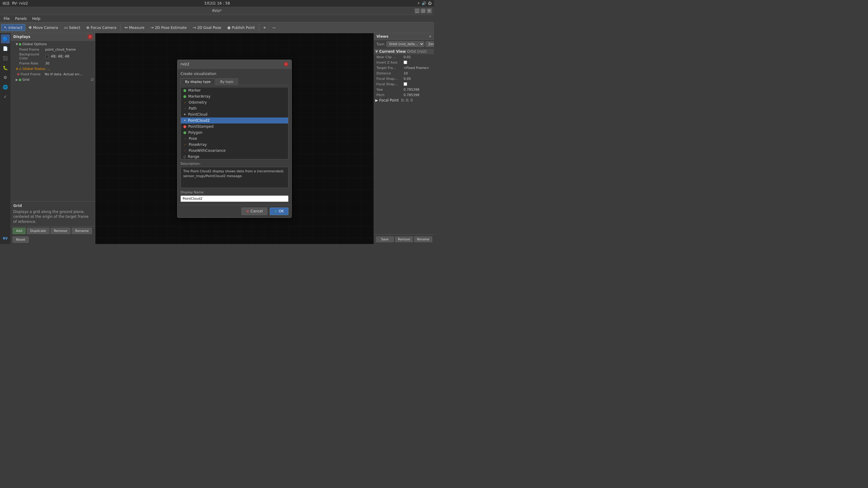 This screenshot has height=488, width=868. What do you see at coordinates (69, 63) in the screenshot?
I see `frame-rate-value: 30` at bounding box center [69, 63].